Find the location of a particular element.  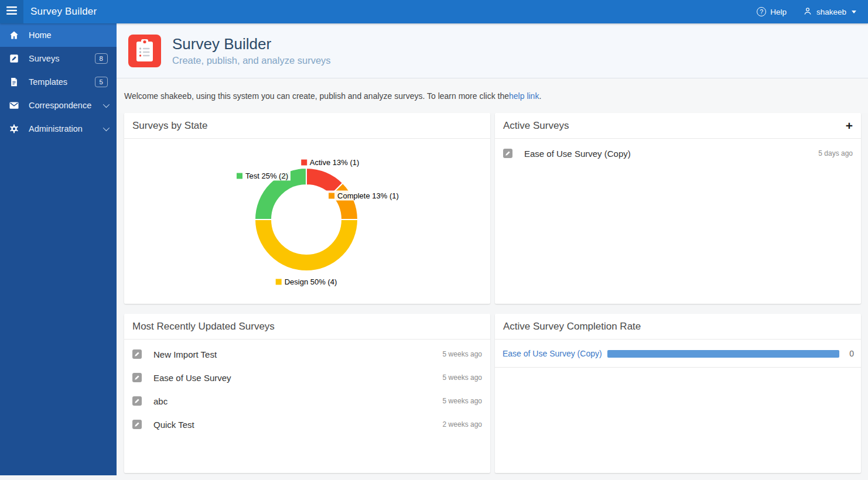

survey-list-item: New Import Test 5 weeks ago is located at coordinates (307, 354).